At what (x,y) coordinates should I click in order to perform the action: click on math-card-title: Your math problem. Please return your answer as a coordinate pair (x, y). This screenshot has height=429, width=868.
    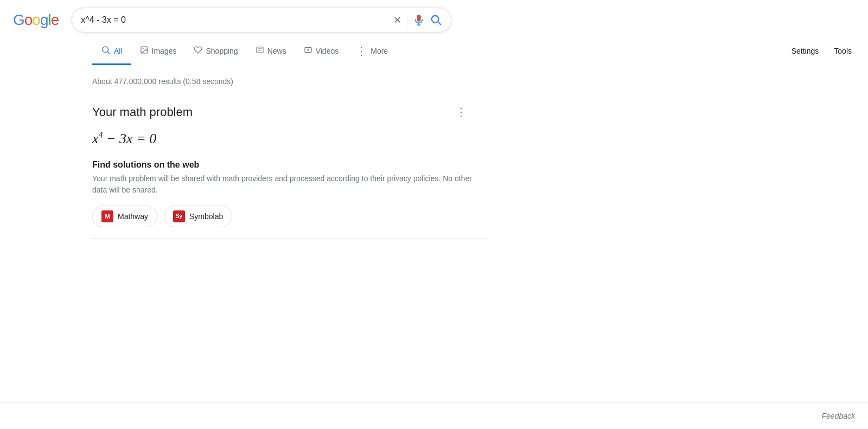
    Looking at the image, I should click on (290, 112).